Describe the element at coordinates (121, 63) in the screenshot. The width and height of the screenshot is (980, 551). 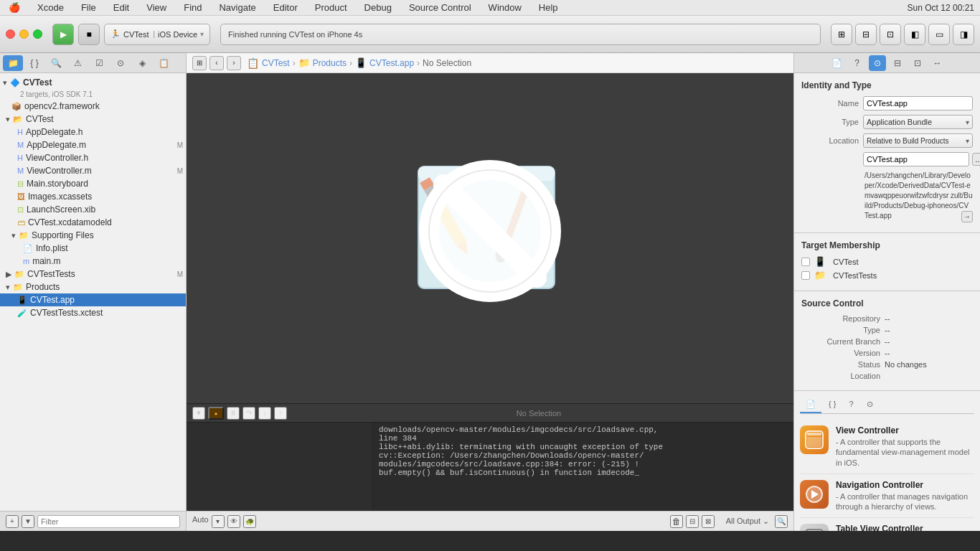
I see `nav-tab-debug: ⊙` at that location.